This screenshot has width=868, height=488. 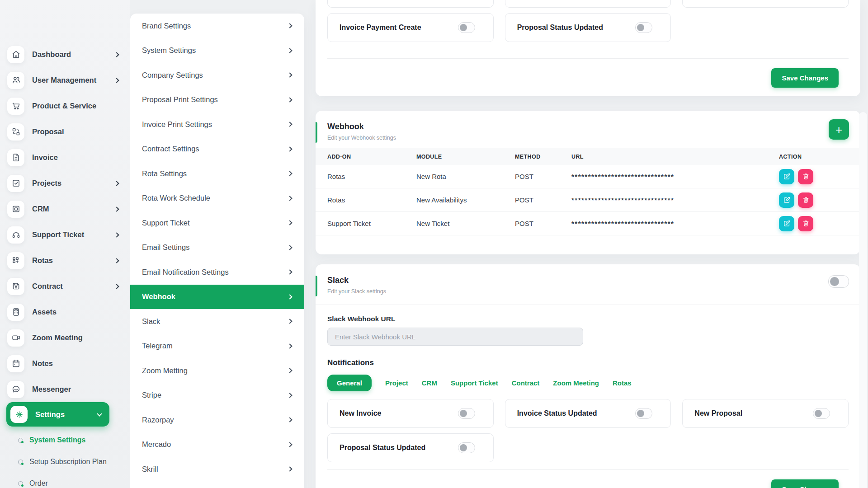 What do you see at coordinates (397, 383) in the screenshot?
I see `tab-project: Project` at bounding box center [397, 383].